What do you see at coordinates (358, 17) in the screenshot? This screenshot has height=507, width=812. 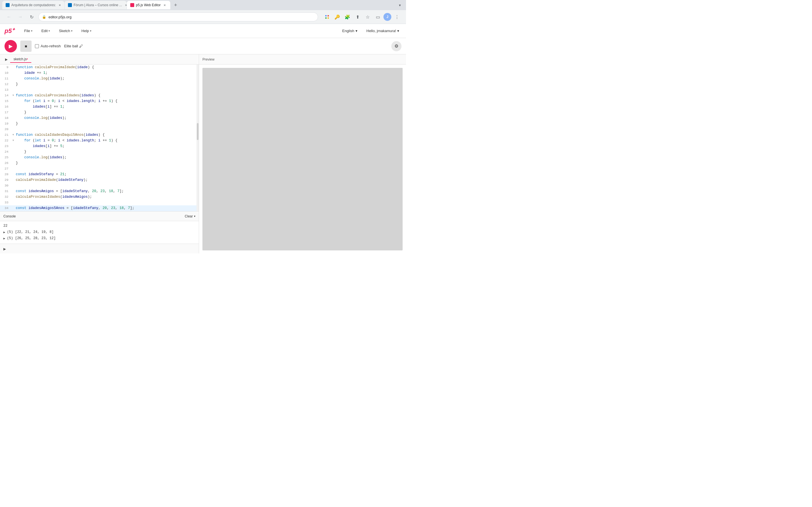 I see `share-button: ⬆` at bounding box center [358, 17].